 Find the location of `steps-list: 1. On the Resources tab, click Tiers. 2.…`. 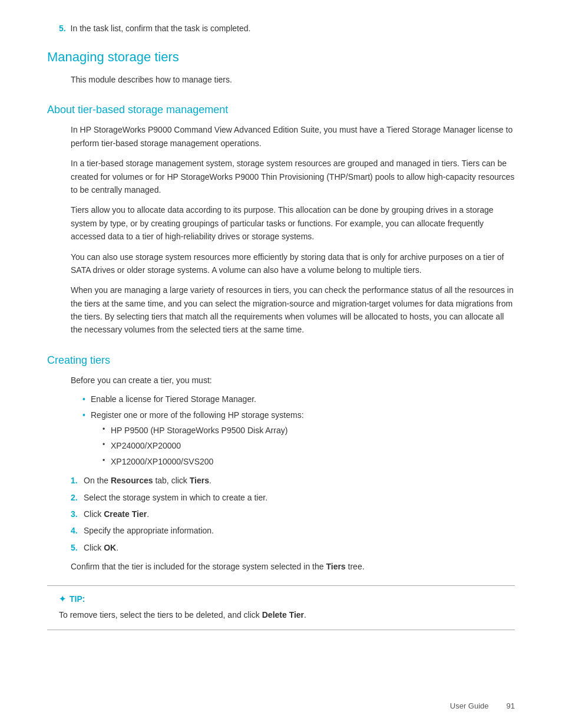

steps-list: 1. On the Resources tab, click Tiers. 2.… is located at coordinates (281, 514).